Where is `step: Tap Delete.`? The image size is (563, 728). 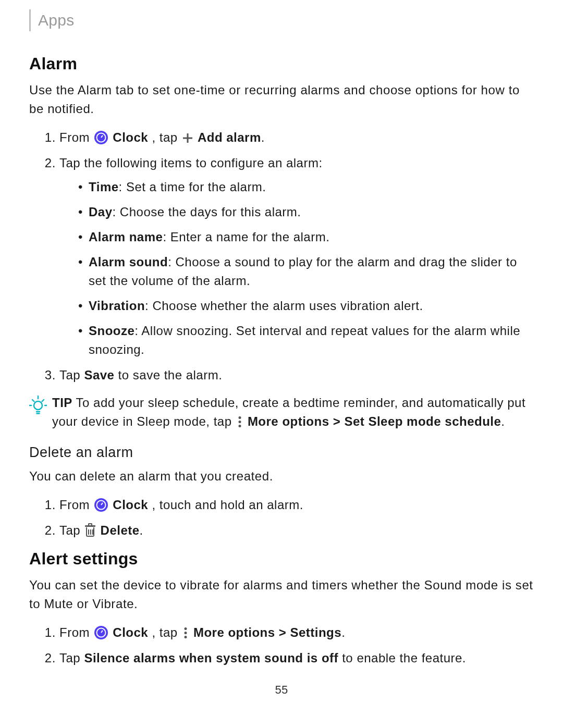 step: Tap Delete. is located at coordinates (297, 530).